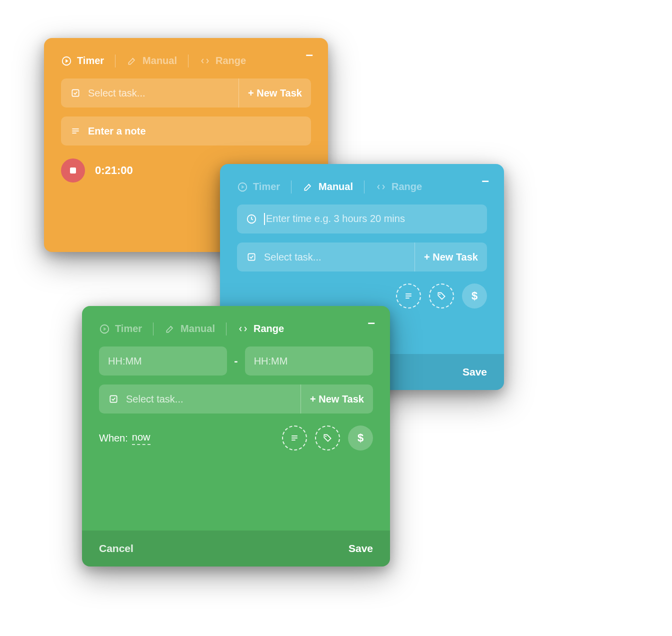 The width and height of the screenshot is (672, 636). Describe the element at coordinates (371, 219) in the screenshot. I see `time-placeholder: Enter time e.g. 3 hours 20 mins` at that location.